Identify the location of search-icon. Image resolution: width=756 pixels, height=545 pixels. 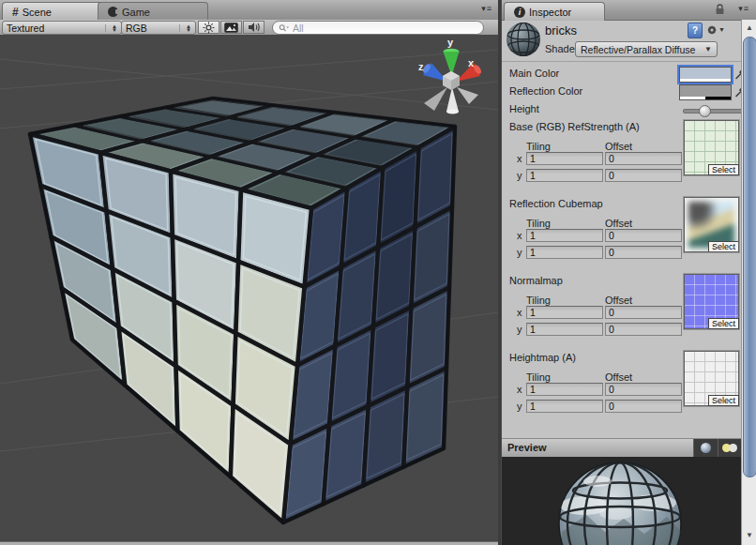
(283, 28).